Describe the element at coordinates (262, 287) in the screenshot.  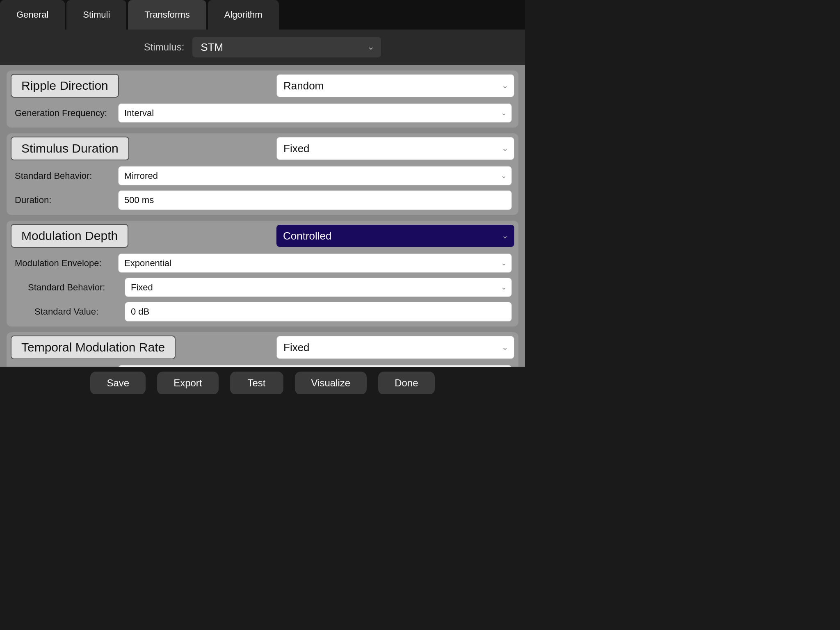
I see `standard-behavior-row-mod: Standard Behavior: Fixed Random Mirrored` at that location.